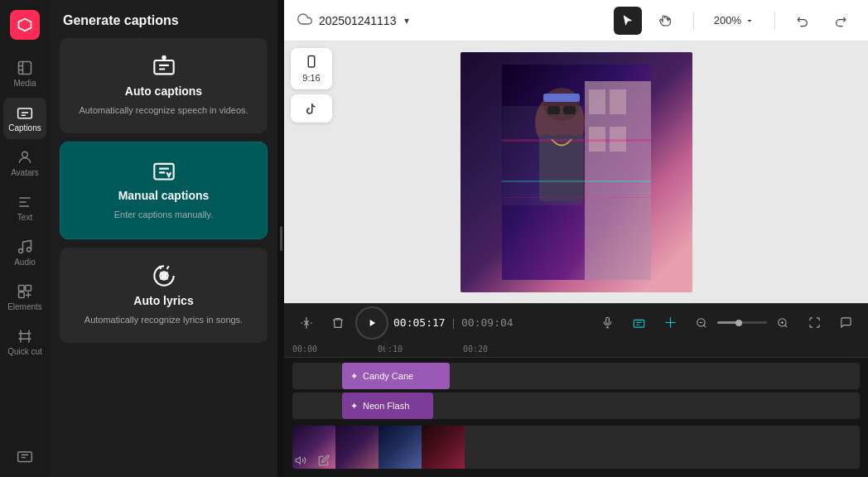  Describe the element at coordinates (702, 323) in the screenshot. I see `zoom-out-btn` at that location.